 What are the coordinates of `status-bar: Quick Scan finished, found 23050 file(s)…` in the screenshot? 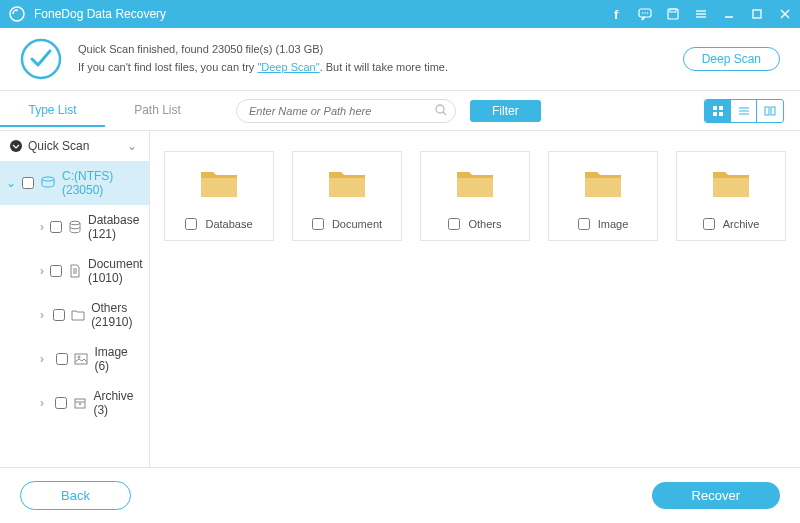 It's located at (400, 60).